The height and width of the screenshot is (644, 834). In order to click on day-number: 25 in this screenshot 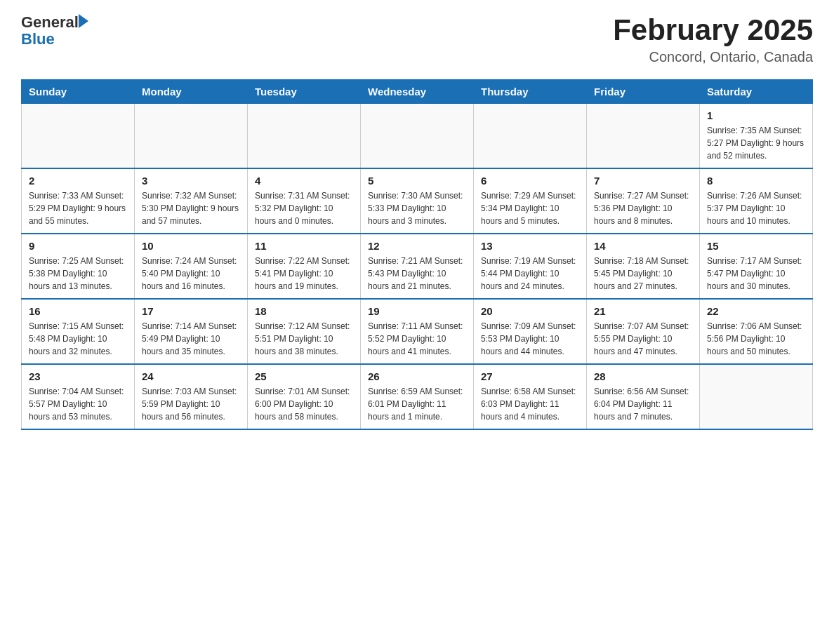, I will do `click(304, 376)`.